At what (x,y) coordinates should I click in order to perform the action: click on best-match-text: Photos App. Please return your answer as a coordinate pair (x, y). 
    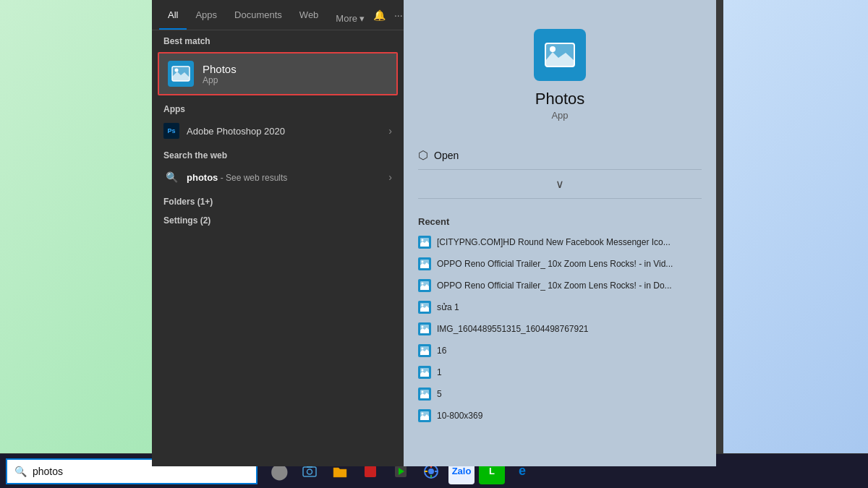
    Looking at the image, I should click on (220, 74).